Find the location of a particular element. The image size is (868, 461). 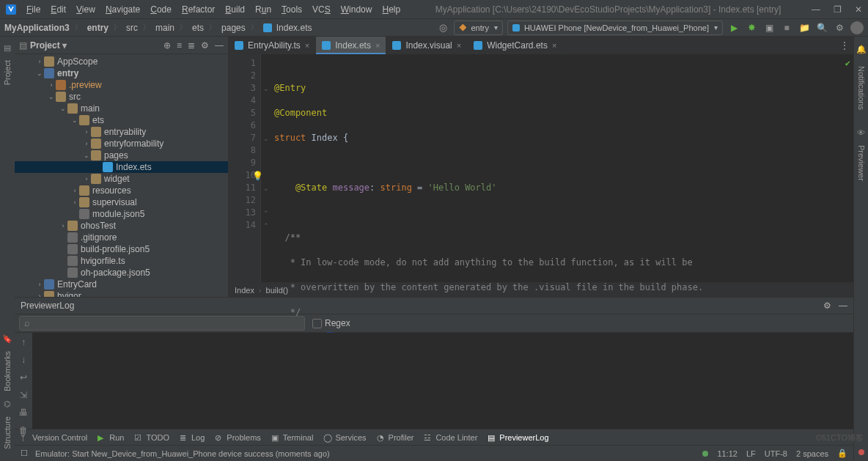

menu-view: View is located at coordinates (86, 10).